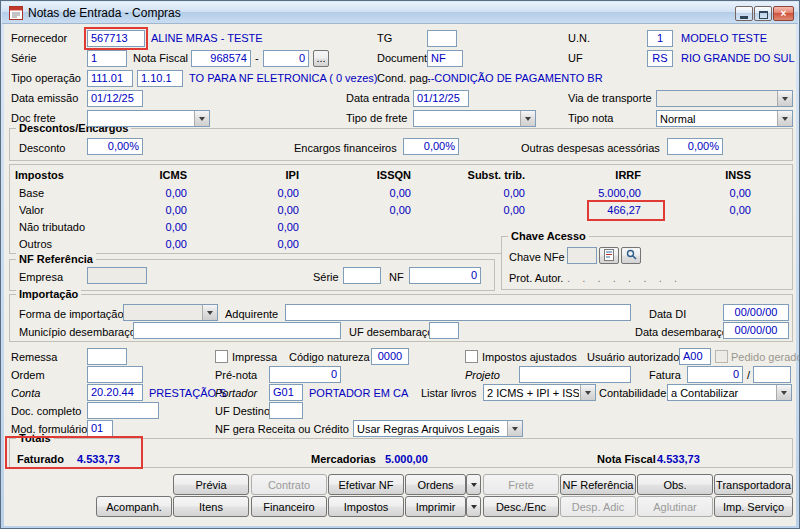 The image size is (800, 529). Describe the element at coordinates (366, 194) in the screenshot. I see `base-issqn: 0,00` at that location.